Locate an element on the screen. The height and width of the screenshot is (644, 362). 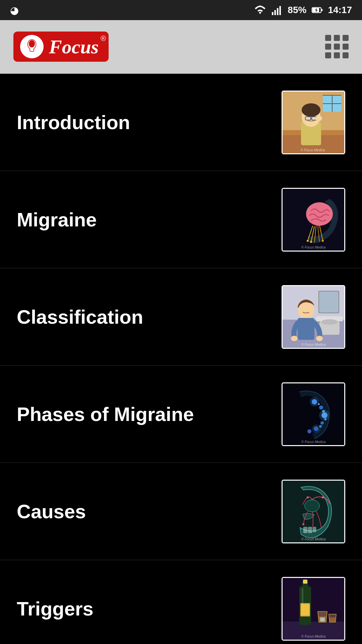
menu-thumbnail-triggers: © Focus Medica is located at coordinates (313, 609).